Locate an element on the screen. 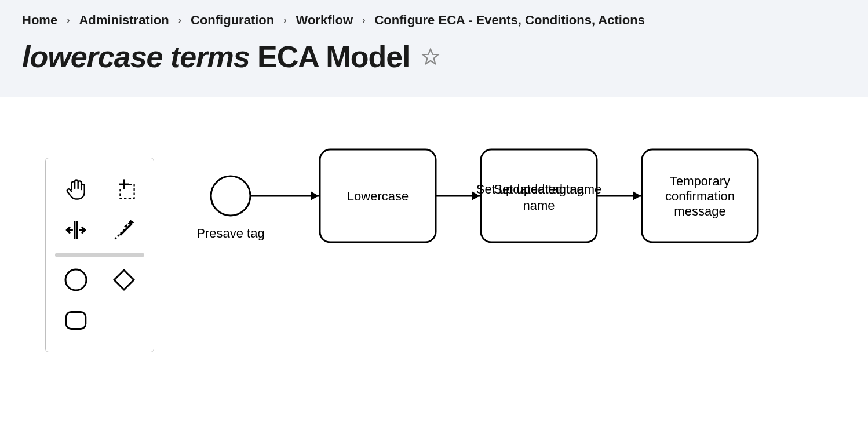  task-label-line2: confirmation is located at coordinates (700, 196).